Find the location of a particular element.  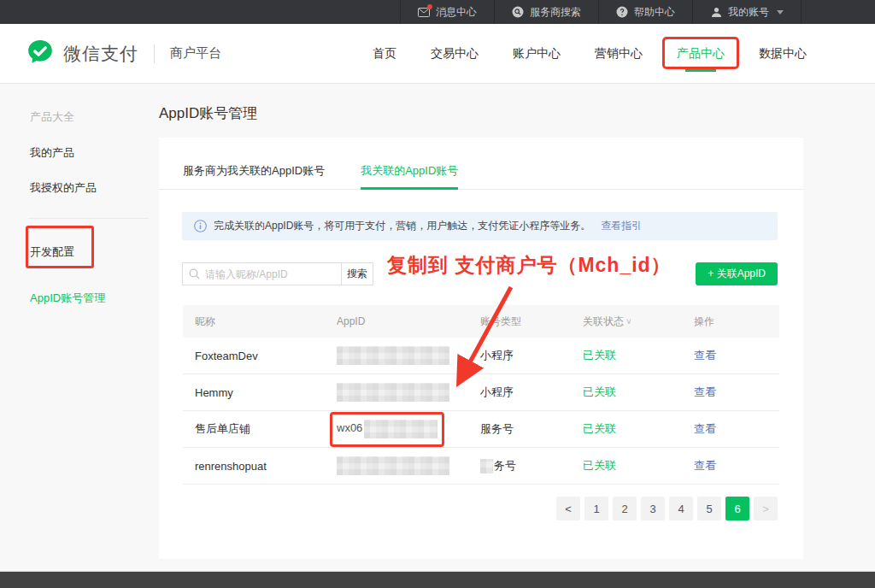

topbar-item-provider-search: 服务商搜索 is located at coordinates (546, 12).